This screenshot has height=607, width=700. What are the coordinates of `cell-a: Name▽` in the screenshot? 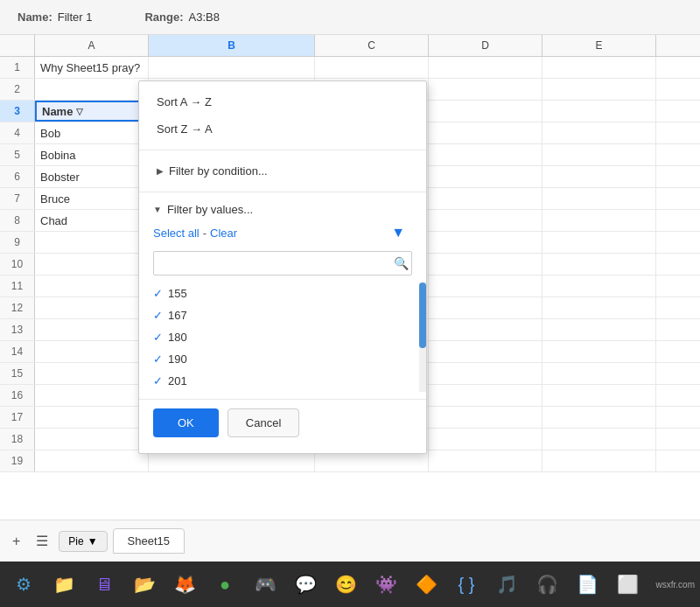 It's located at (92, 111).